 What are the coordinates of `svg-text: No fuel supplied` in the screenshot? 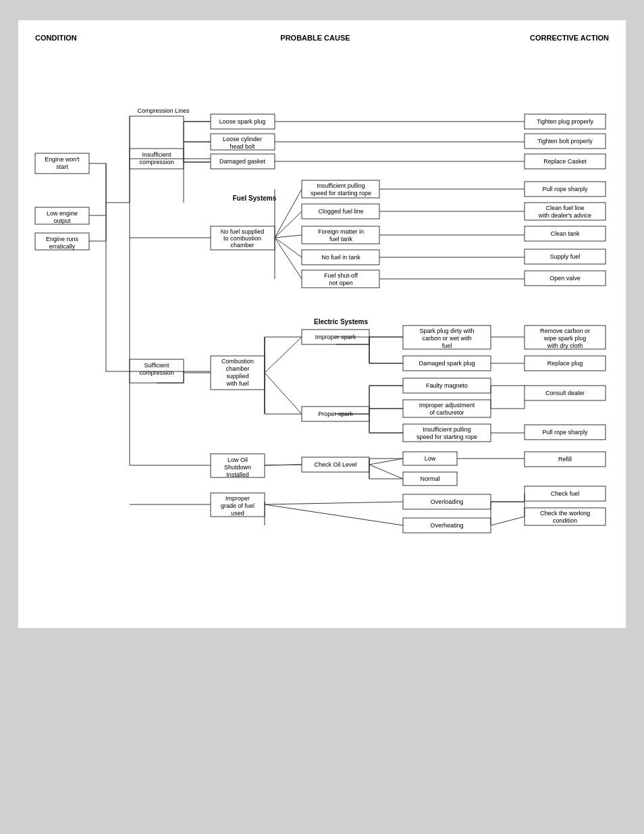 It's located at (243, 232).